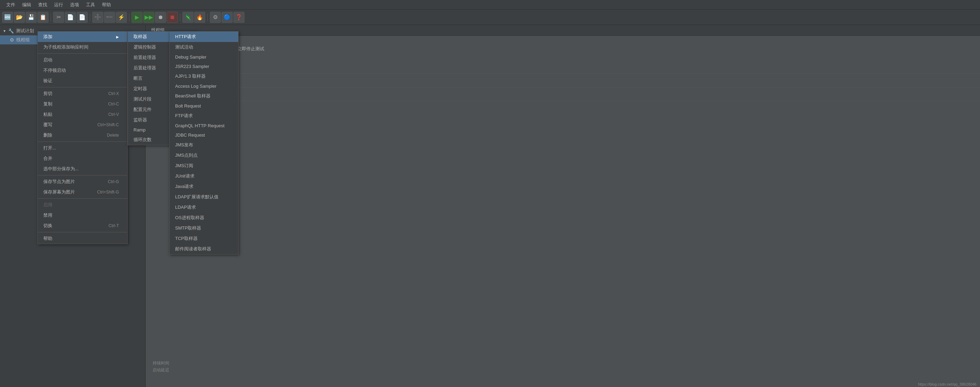  I want to click on ldap-ext-label: LDAP扩展请求默认值, so click(197, 197).